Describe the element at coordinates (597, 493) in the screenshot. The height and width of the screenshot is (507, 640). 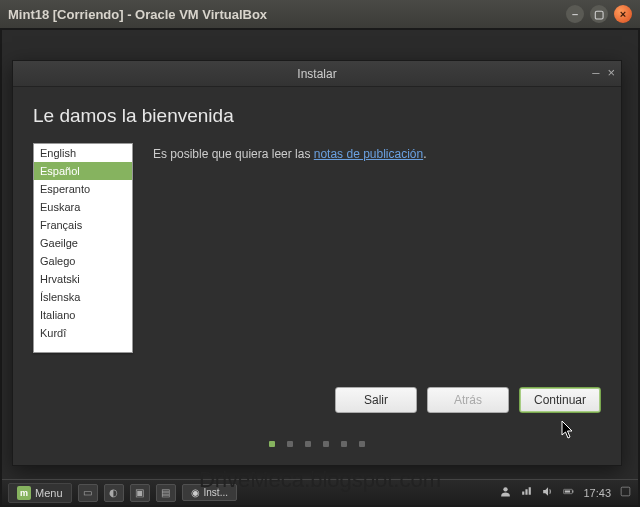
I see `clock: 17:43` at that location.